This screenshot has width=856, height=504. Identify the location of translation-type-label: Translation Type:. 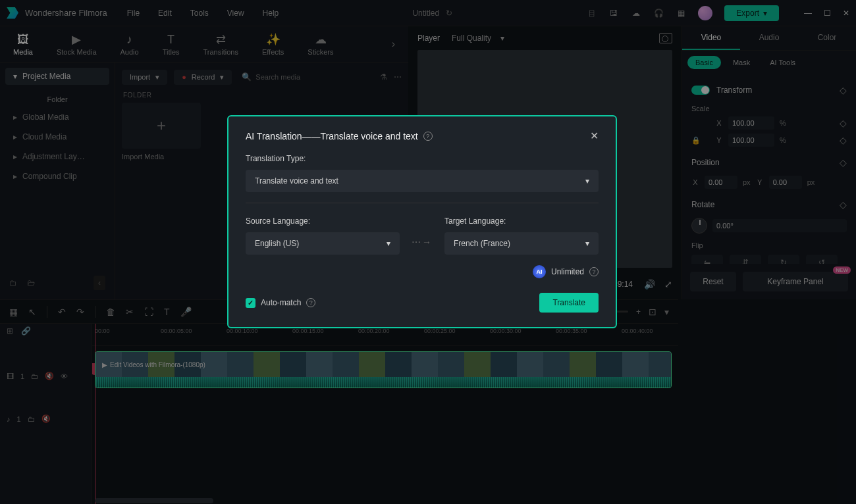
(422, 159).